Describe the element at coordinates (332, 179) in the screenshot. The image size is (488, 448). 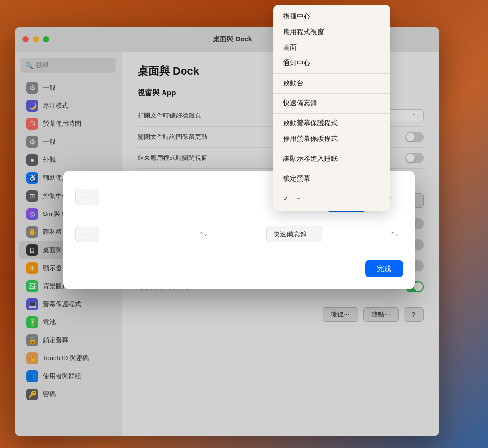
I see `dropdown-item-lock-screen: 鎖定螢幕` at that location.